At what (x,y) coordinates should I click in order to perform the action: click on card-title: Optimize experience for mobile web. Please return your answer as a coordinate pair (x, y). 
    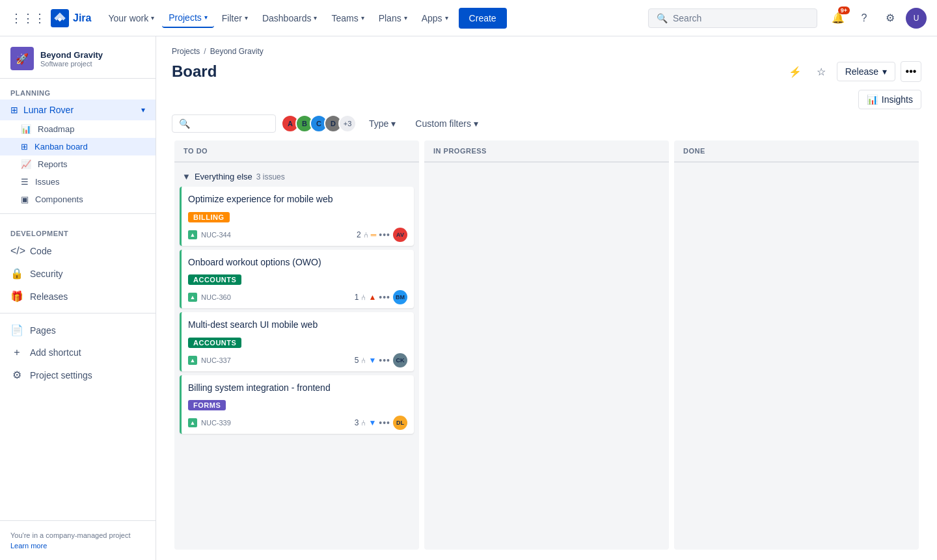
    Looking at the image, I should click on (298, 200).